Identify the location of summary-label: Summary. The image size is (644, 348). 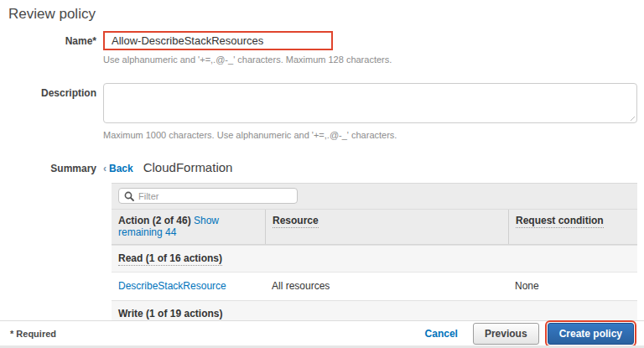
(49, 169).